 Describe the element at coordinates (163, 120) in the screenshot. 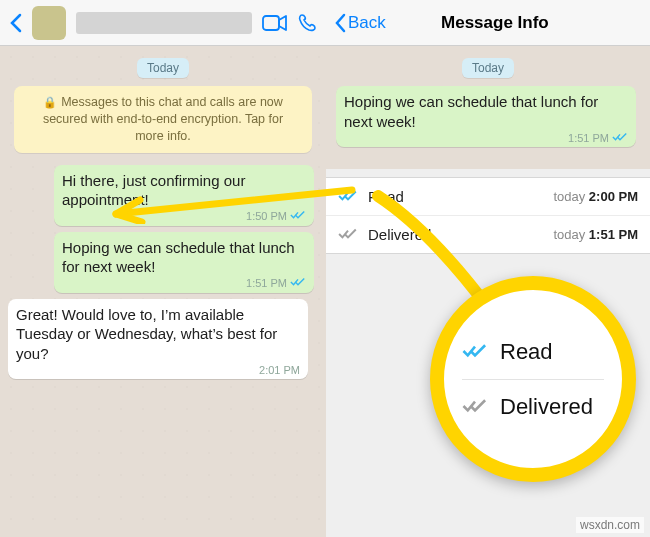

I see `encryption-notice: 🔒Messages to this chat and calls are now…` at that location.